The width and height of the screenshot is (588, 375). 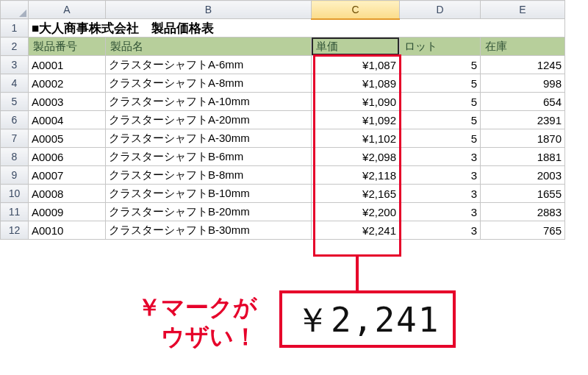 I want to click on cell: 在庫, so click(x=523, y=47).